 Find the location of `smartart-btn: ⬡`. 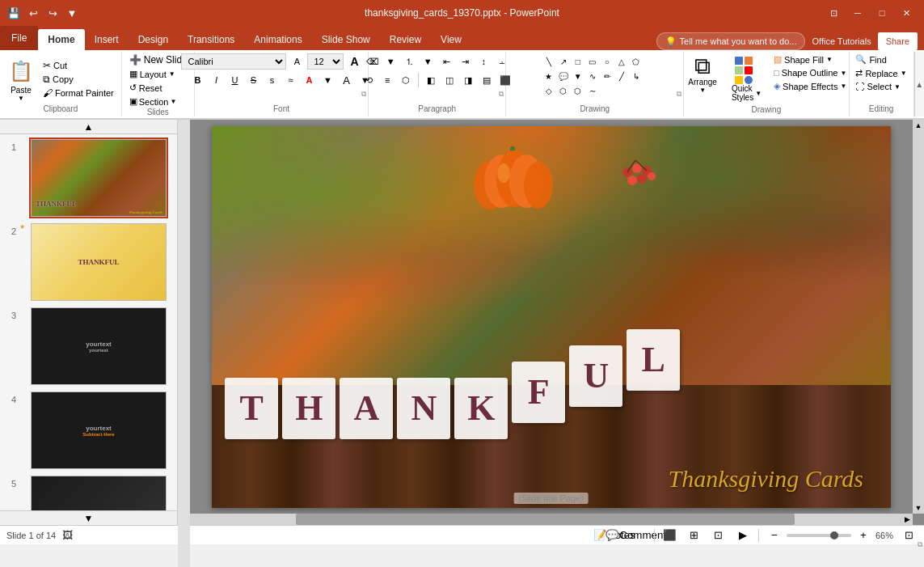

smartart-btn: ⬡ is located at coordinates (406, 80).